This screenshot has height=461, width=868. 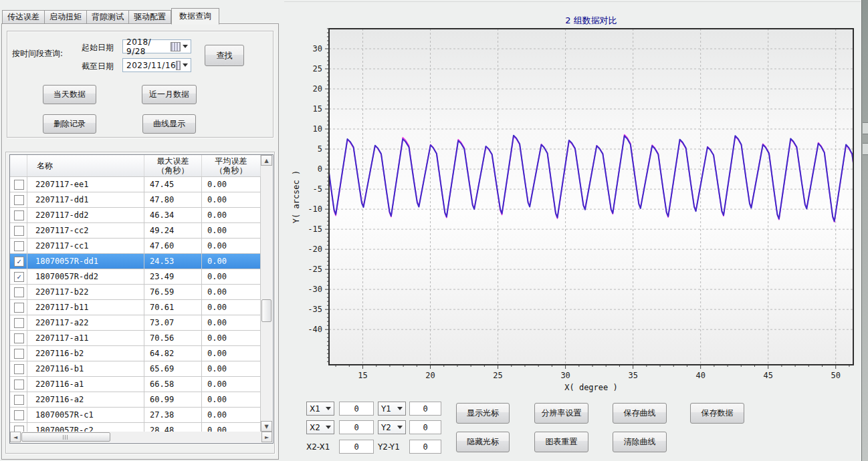 I want to click on max-error-column-header: 最大误差（角秒）, so click(x=173, y=166).